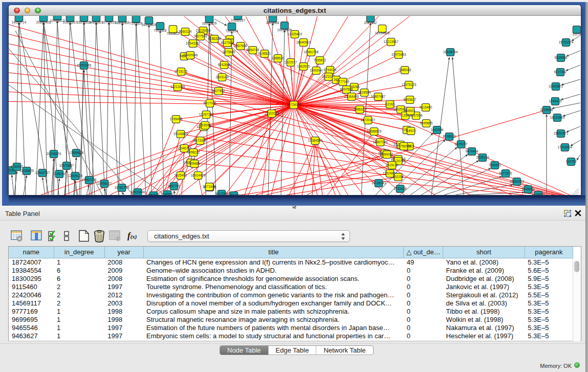 The width and height of the screenshot is (588, 372). I want to click on svg-text: 9699695, so click(427, 123).